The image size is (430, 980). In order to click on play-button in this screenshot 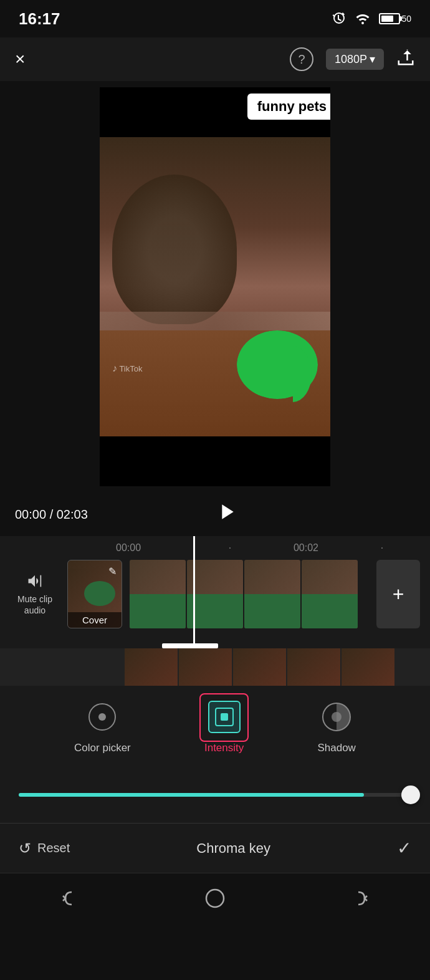, I will do `click(226, 515)`.